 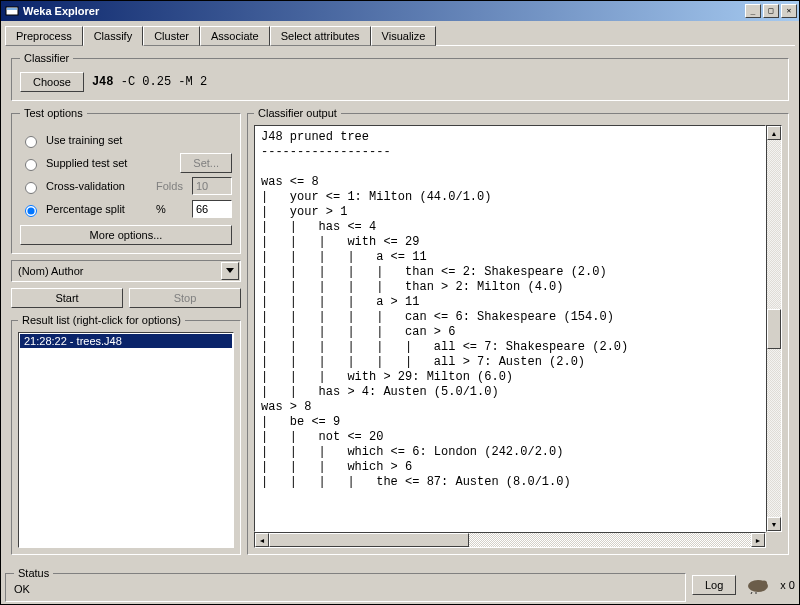 I want to click on radio-supplied-test, so click(x=31, y=165).